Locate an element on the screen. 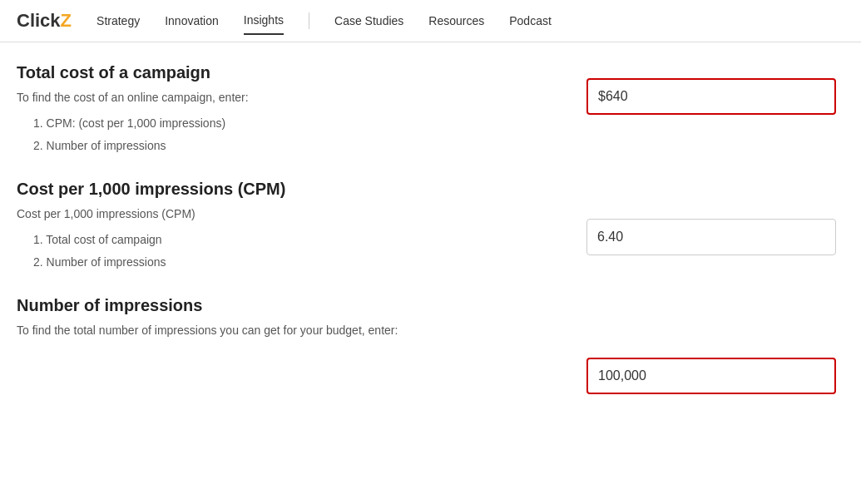 The width and height of the screenshot is (861, 504). logo: ClickZ is located at coordinates (44, 21).